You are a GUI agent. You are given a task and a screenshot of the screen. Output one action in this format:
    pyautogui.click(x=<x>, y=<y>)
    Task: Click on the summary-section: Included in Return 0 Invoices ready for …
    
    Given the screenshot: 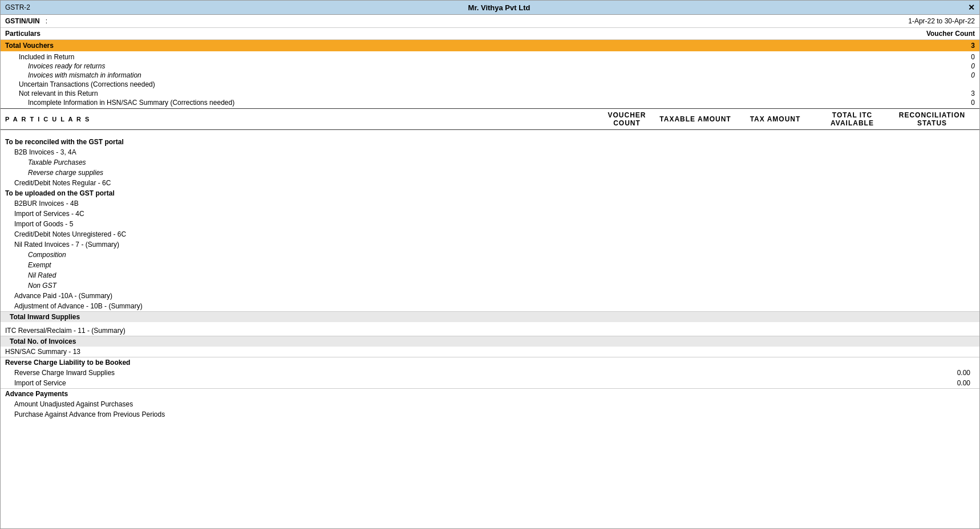 What is the action you would take?
    pyautogui.click(x=490, y=80)
    